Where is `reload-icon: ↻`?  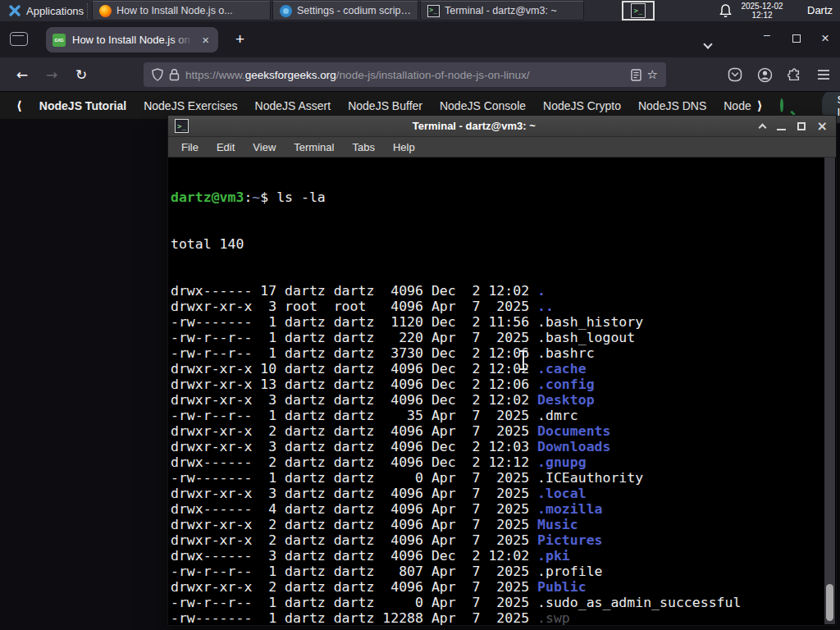
reload-icon: ↻ is located at coordinates (81, 75).